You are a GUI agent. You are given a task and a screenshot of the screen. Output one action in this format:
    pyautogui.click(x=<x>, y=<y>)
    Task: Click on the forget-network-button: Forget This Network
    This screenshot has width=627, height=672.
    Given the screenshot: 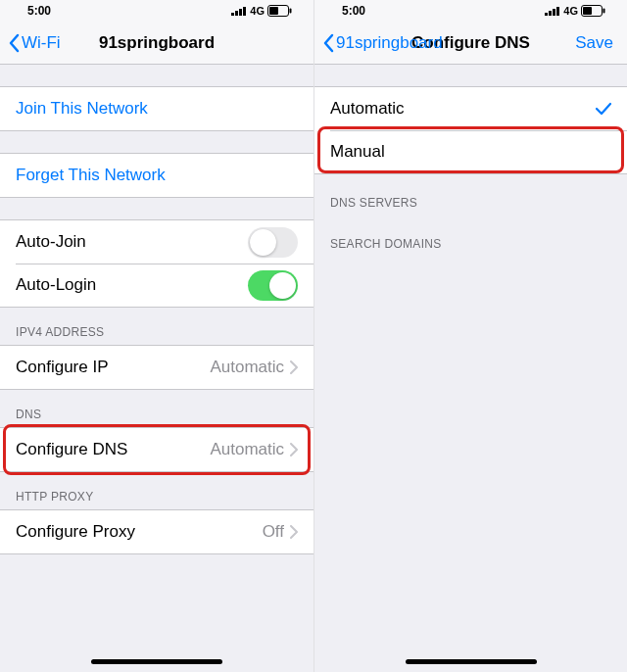 What is the action you would take?
    pyautogui.click(x=157, y=175)
    